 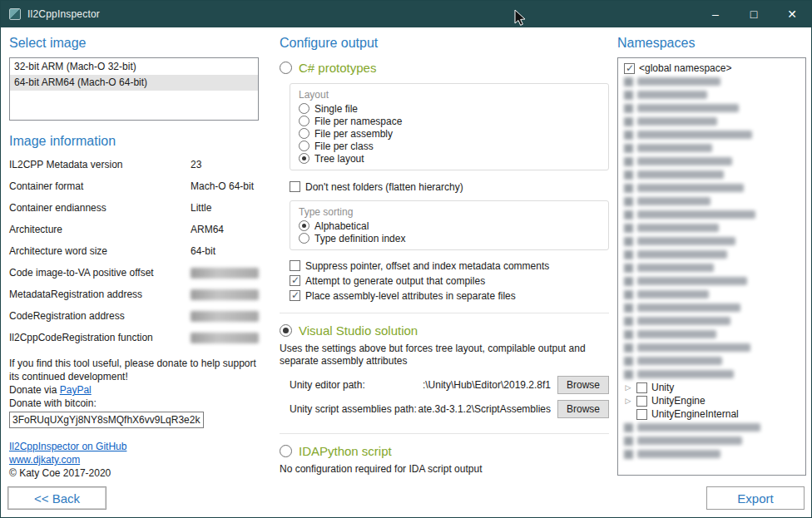 What do you see at coordinates (449, 238) in the screenshot?
I see `sorting-option-type-definition-index: Type definition index` at bounding box center [449, 238].